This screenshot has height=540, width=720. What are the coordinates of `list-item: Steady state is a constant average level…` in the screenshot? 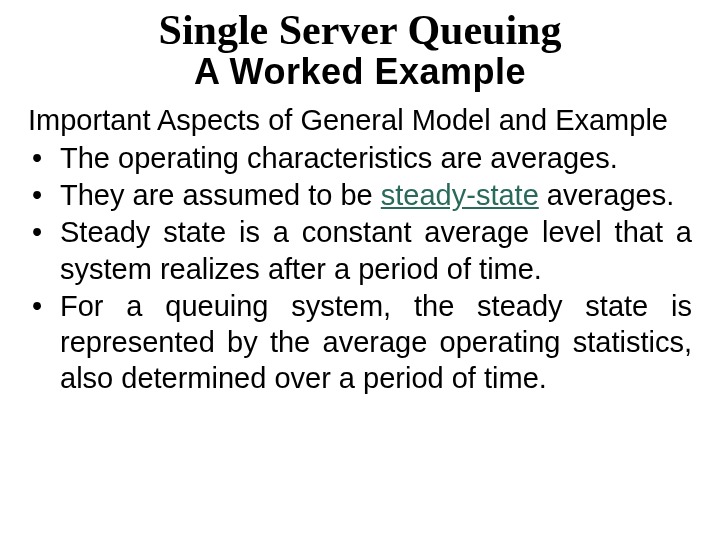 It's located at (360, 250).